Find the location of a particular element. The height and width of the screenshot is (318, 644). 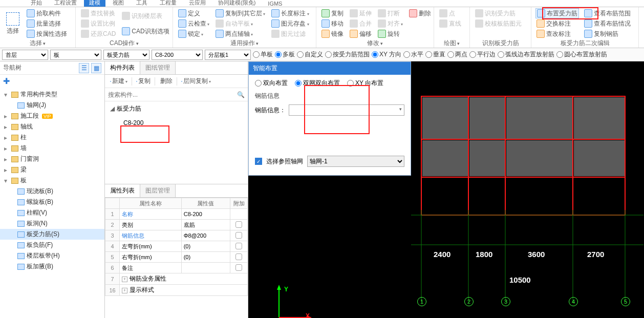

tab-start: 开始 is located at coordinates (36, 3).